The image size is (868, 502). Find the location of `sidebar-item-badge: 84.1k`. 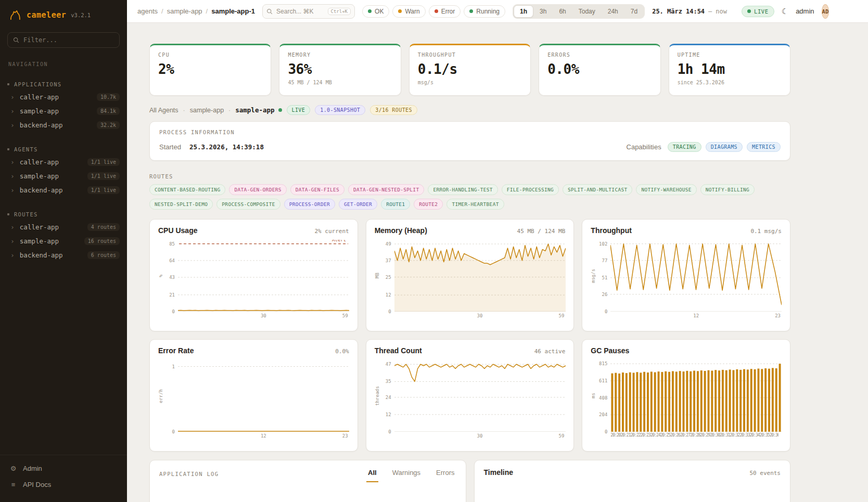

sidebar-item-badge: 84.1k is located at coordinates (108, 111).